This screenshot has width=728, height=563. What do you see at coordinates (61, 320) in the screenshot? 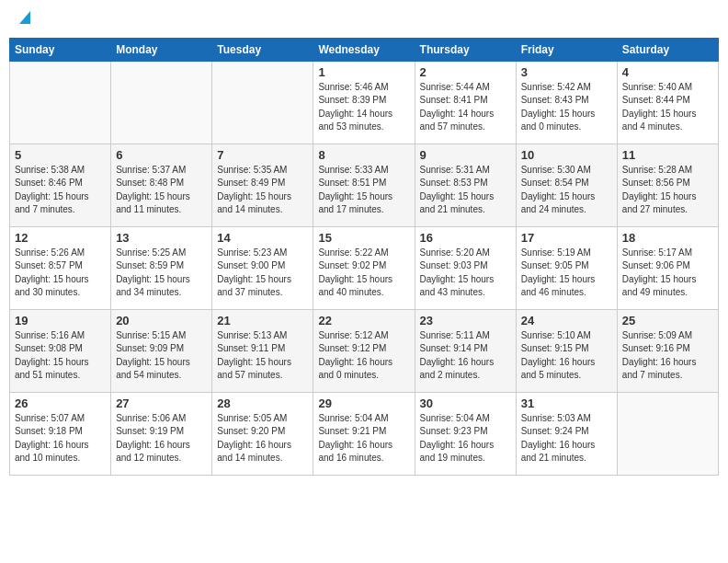
I see `day-number: 19` at bounding box center [61, 320].